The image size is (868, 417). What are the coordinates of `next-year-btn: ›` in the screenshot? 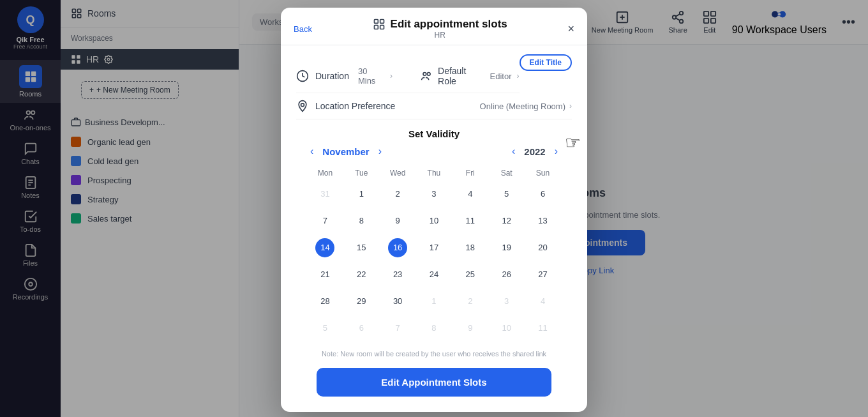 It's located at (557, 151).